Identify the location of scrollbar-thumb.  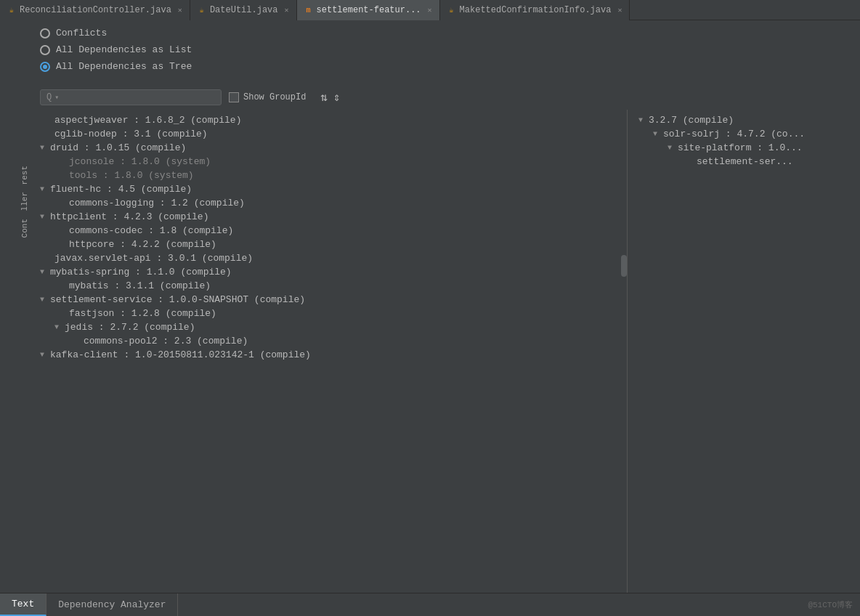
(624, 266).